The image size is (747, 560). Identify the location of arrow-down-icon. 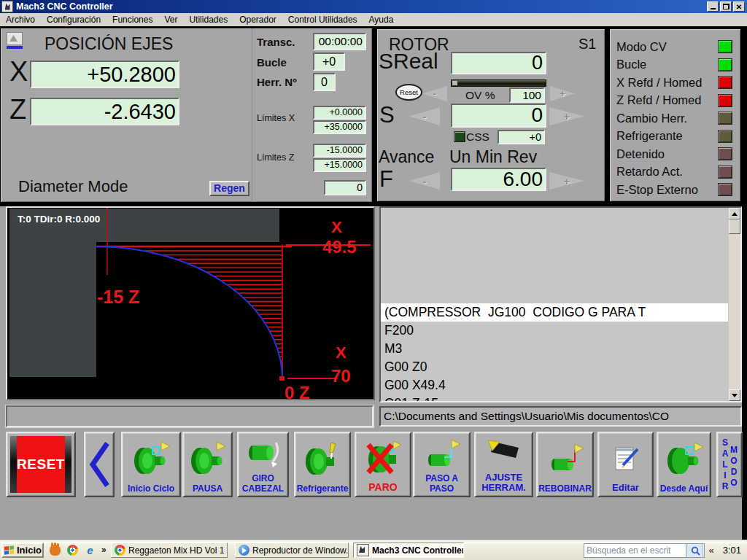
(735, 397).